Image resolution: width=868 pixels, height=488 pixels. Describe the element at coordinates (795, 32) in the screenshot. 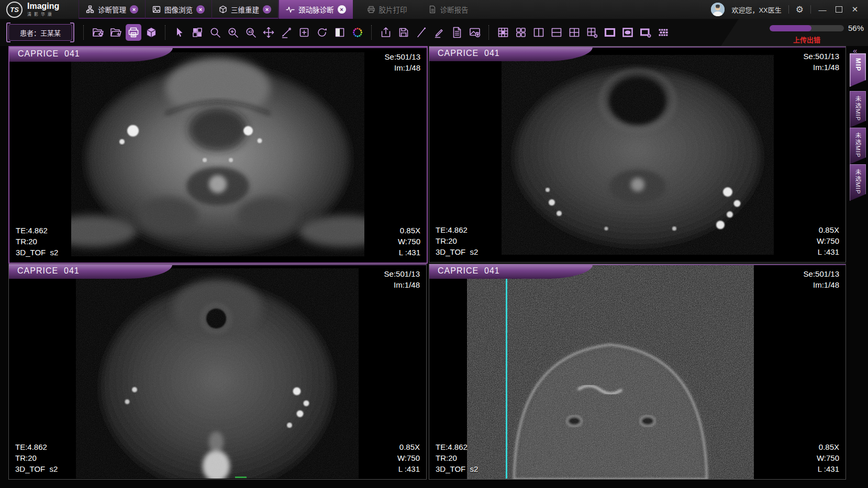

I see `upload-status-area: 56% 上传出错` at that location.